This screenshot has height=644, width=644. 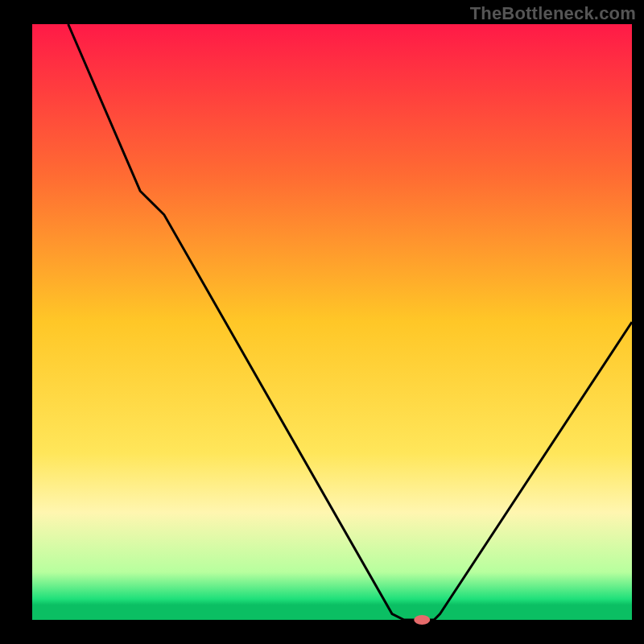 What do you see at coordinates (422, 620) in the screenshot?
I see `optimum-marker` at bounding box center [422, 620].